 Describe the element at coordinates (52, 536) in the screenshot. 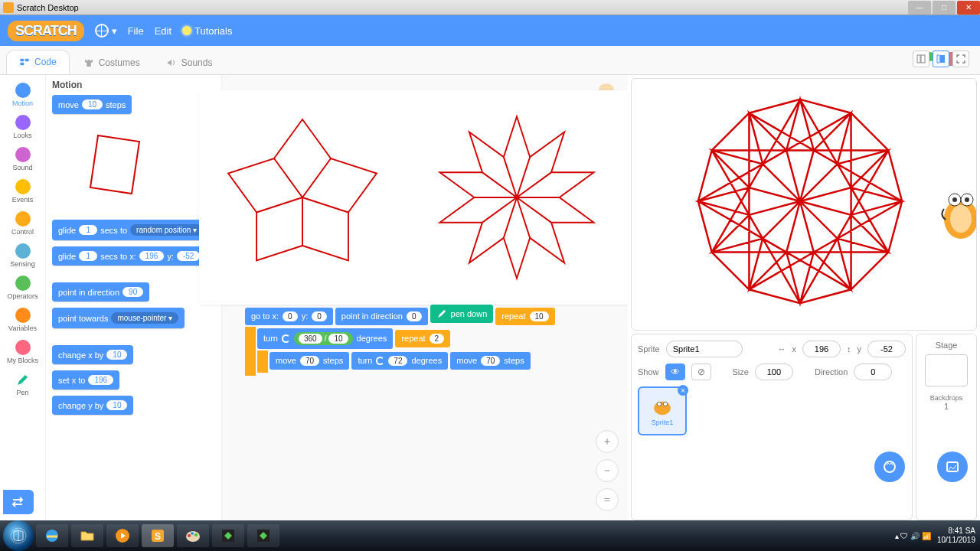

I see `ie-icon` at that location.